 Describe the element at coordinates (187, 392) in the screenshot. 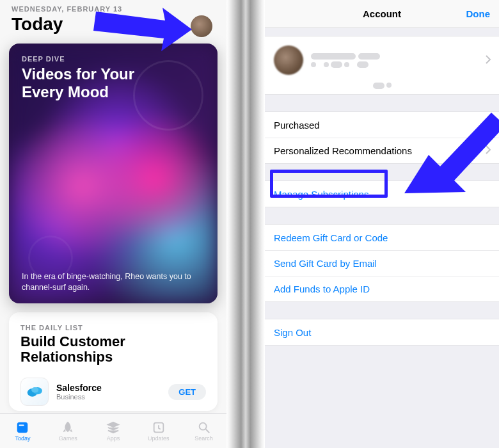

I see `get-button: GET` at that location.